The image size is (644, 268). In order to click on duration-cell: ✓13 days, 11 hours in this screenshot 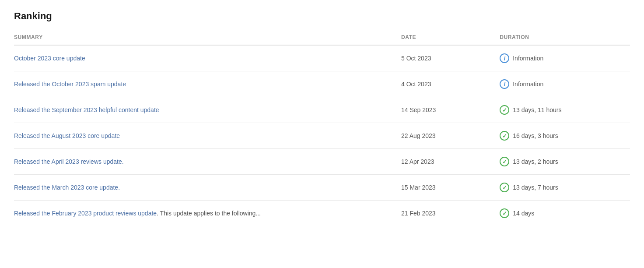, I will do `click(562, 110)`.